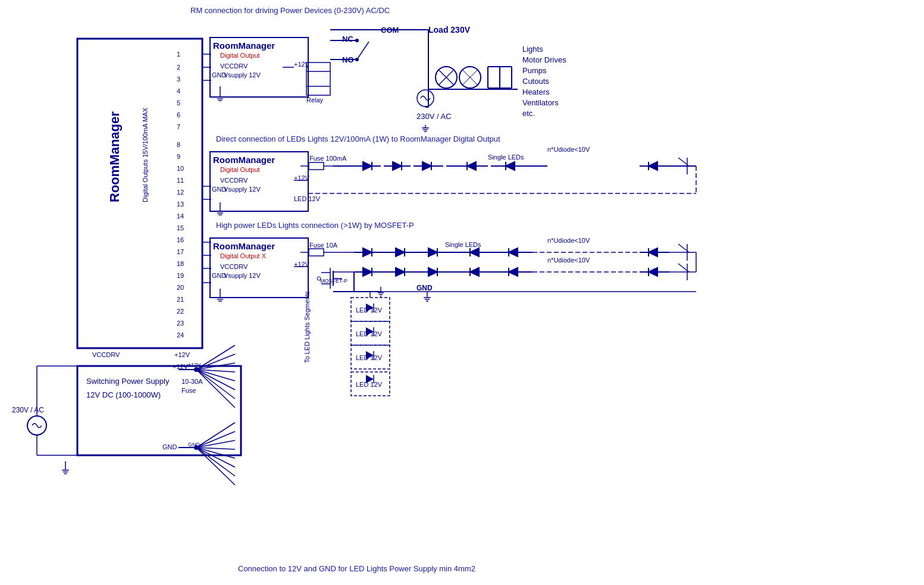  Describe the element at coordinates (528, 113) in the screenshot. I see `etc-label: etc.` at that location.